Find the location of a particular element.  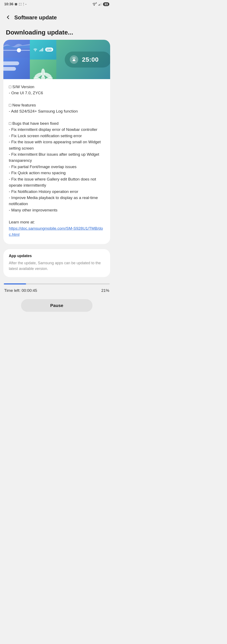

header: Software update is located at coordinates (57, 16).